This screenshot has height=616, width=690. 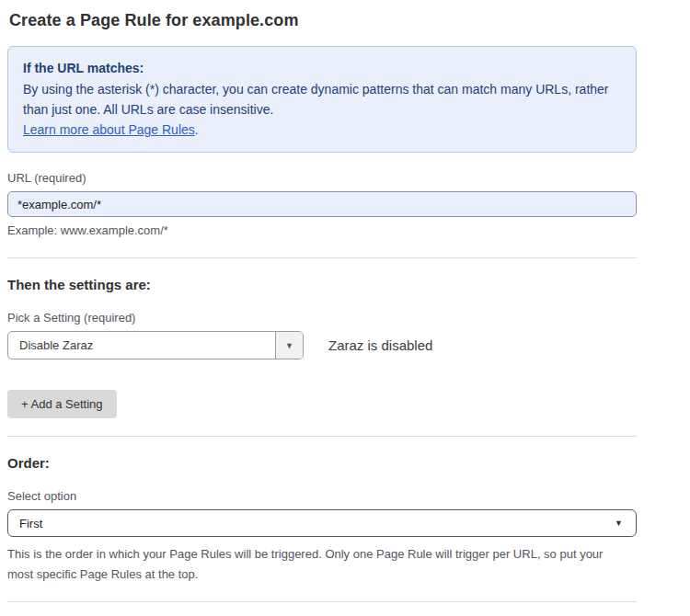 What do you see at coordinates (316, 565) in the screenshot?
I see `order-help-text: This is the order in which your Page Rul…` at bounding box center [316, 565].